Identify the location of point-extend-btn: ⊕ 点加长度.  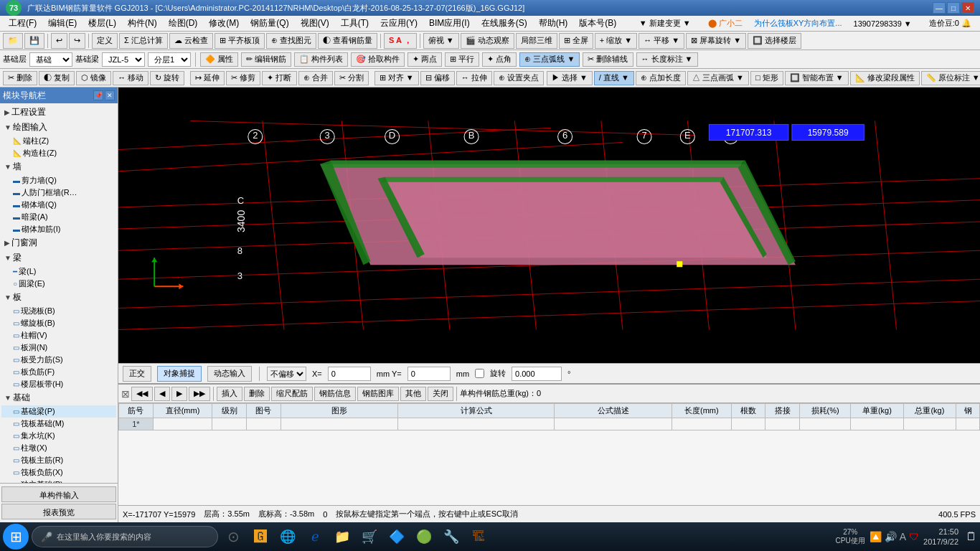
(661, 78).